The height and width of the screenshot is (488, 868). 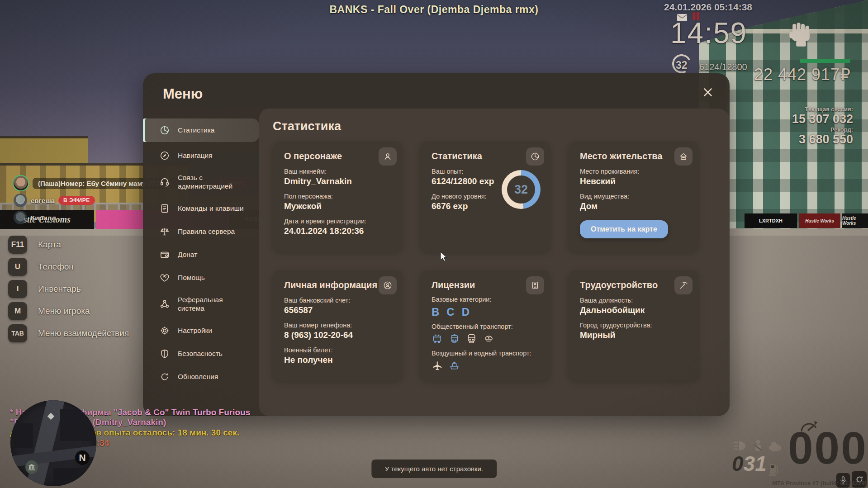 I want to click on field-value: Мужской, so click(x=337, y=206).